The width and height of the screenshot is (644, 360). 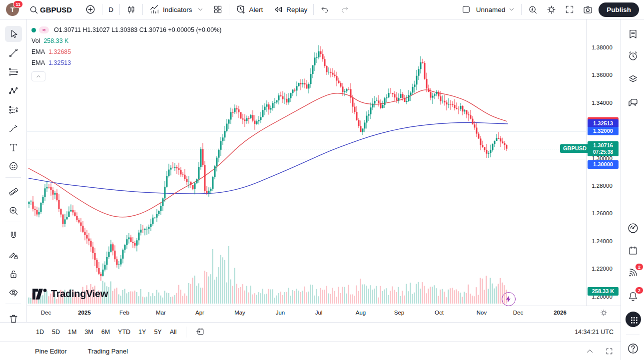 I want to click on time-tick: Oct, so click(x=439, y=313).